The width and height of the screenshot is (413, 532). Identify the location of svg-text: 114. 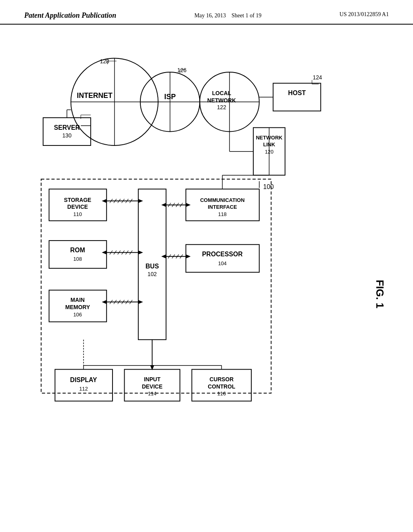
(152, 393).